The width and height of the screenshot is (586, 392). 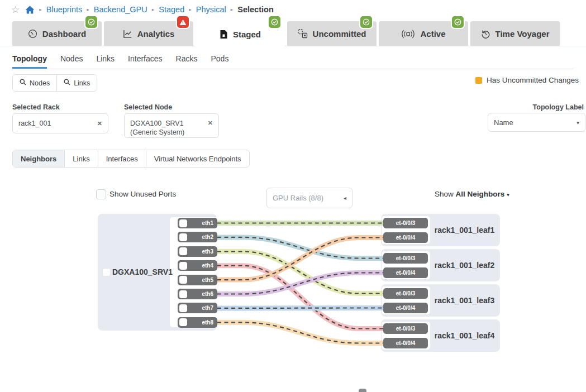 I want to click on topology-label-select: Name ▾, so click(x=536, y=122).